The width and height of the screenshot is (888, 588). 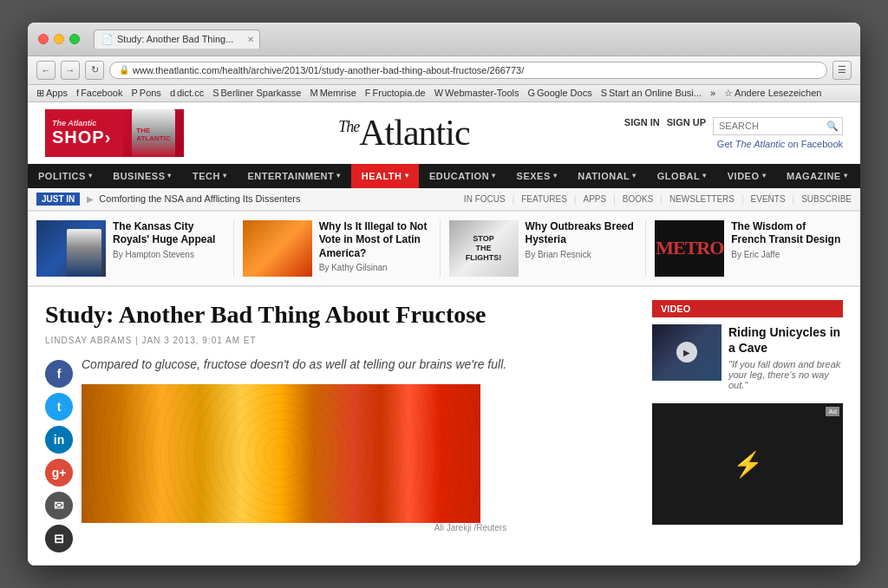 I want to click on featured-item-royals: The Kansas City Royals' Huge Appeal By H…, so click(x=135, y=248).